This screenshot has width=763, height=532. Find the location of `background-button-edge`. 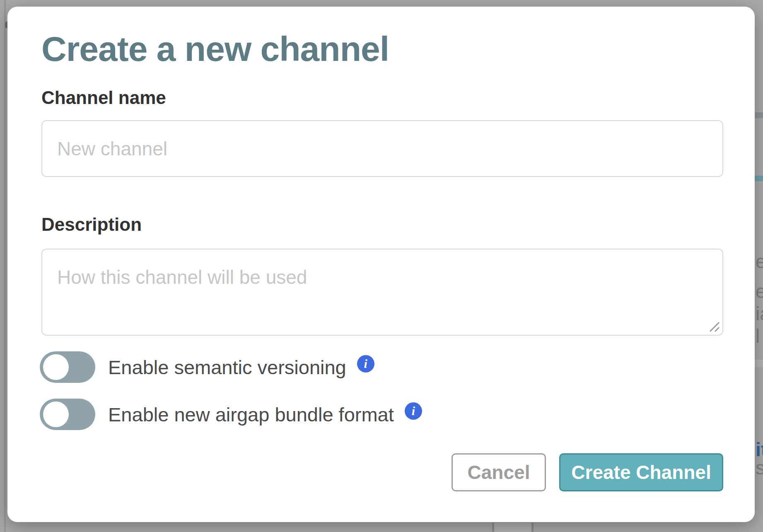

background-button-edge is located at coordinates (533, 527).